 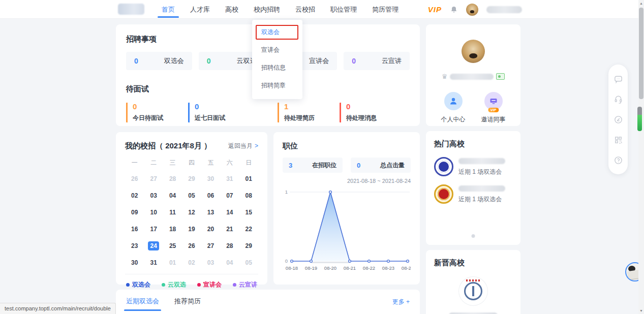 What do you see at coordinates (142, 304) in the screenshot?
I see `tab-1: 近期双选会` at bounding box center [142, 304].